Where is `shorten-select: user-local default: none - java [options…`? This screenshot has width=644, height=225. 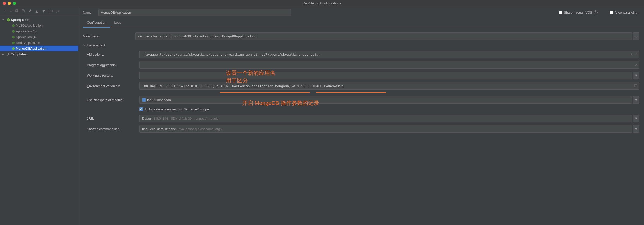 shorten-select: user-local default: none - java [options… is located at coordinates (386, 129).